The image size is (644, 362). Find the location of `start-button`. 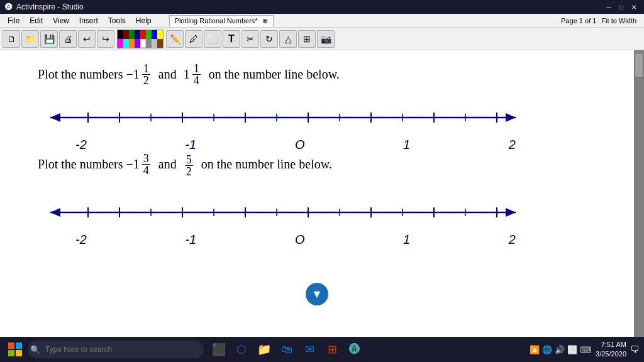

start-button is located at coordinates (15, 349).